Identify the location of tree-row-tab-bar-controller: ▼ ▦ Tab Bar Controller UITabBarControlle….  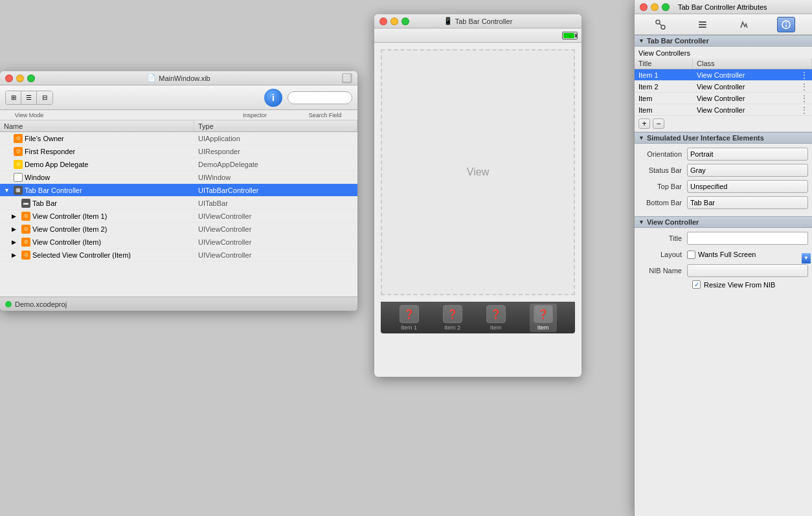
(179, 190).